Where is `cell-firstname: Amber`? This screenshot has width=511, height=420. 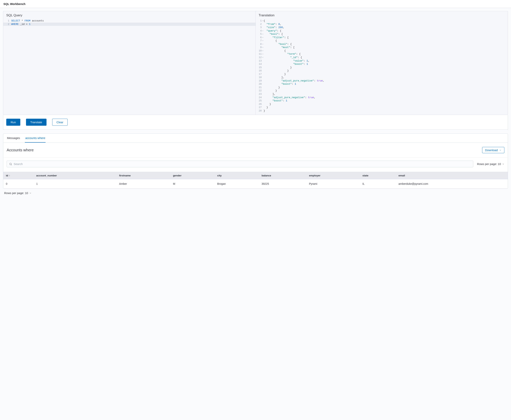
cell-firstname: Amber is located at coordinates (144, 184).